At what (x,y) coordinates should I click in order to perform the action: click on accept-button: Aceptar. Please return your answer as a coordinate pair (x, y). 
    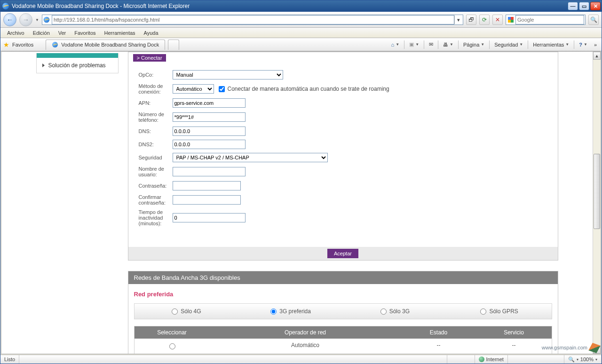
    Looking at the image, I should click on (343, 253).